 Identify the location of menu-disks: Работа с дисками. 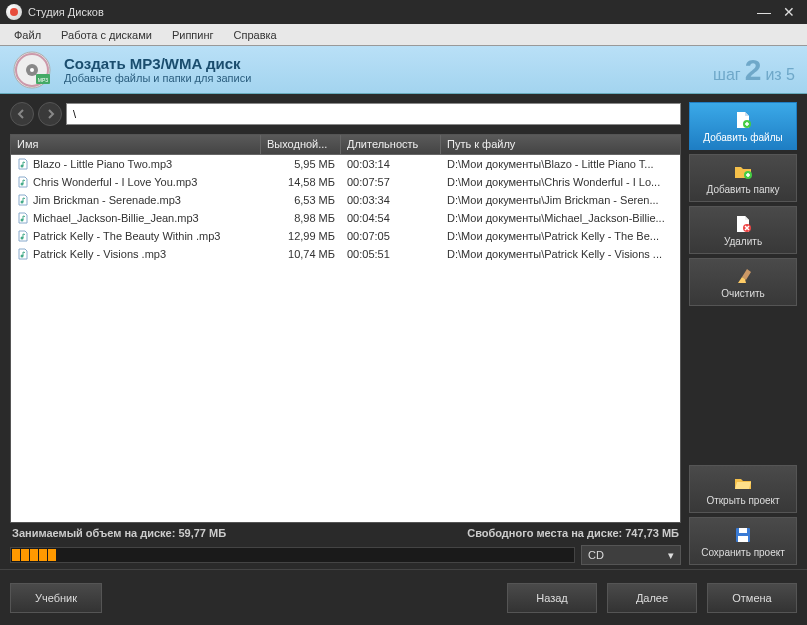
(106, 35).